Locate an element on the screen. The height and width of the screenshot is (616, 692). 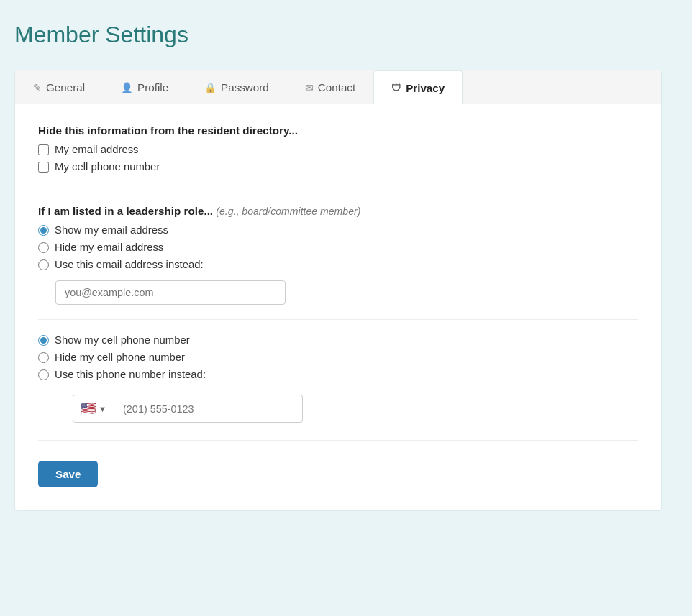
hide-phone-checkbox-label: My cell phone number is located at coordinates (338, 167).